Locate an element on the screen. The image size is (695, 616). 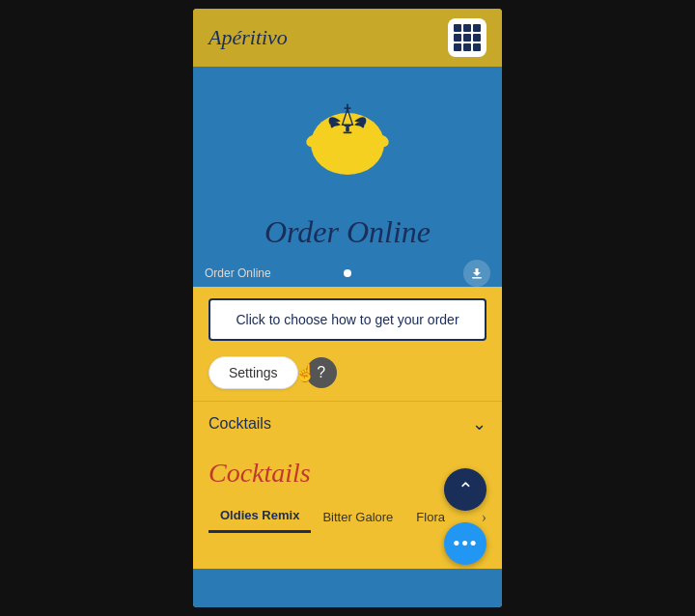
app-title: Apéritivo is located at coordinates (248, 38).